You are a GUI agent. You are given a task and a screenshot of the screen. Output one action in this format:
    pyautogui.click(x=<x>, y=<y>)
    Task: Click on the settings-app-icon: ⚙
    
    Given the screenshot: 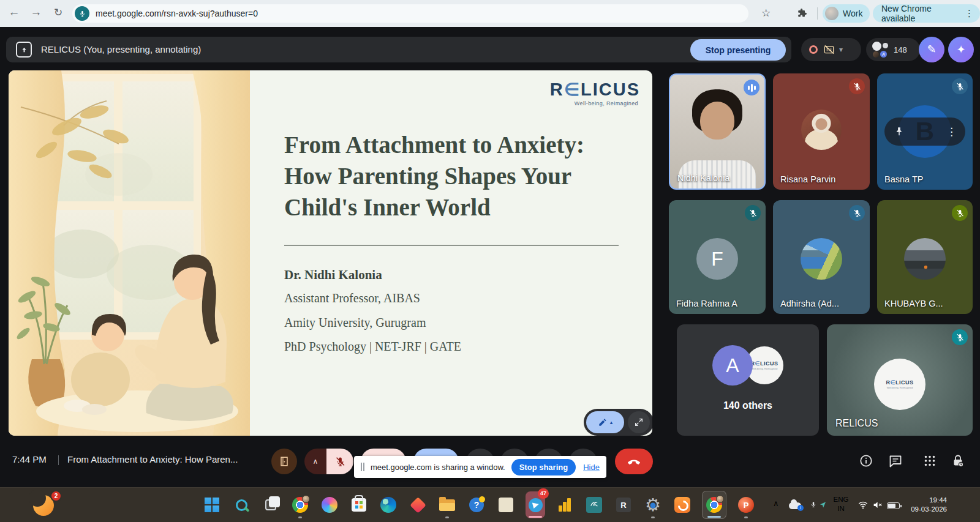 What is the action you would take?
    pyautogui.click(x=653, y=505)
    